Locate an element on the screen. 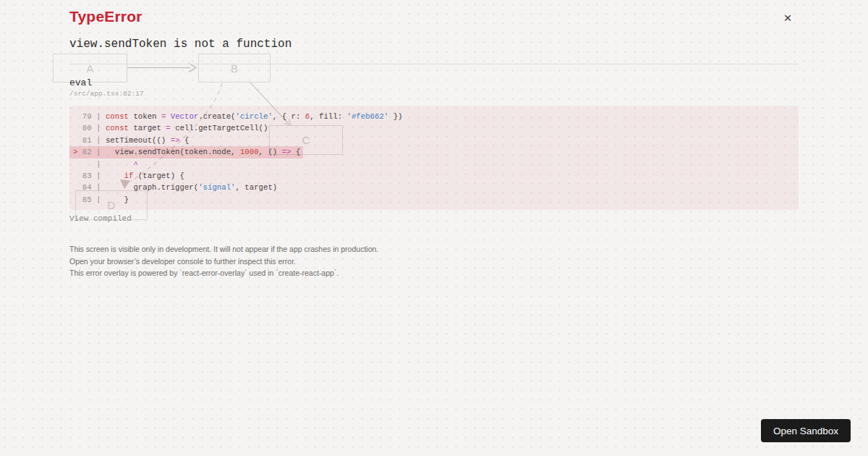 The image size is (868, 456). code-line: 80 | const target = cell.getTargetCell() is located at coordinates (434, 128).